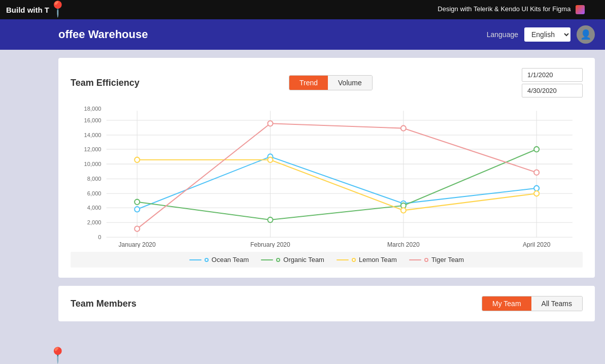 The width and height of the screenshot is (605, 364). I want to click on card-header-efficiency: Team Efficiency Trend Volume, so click(327, 83).